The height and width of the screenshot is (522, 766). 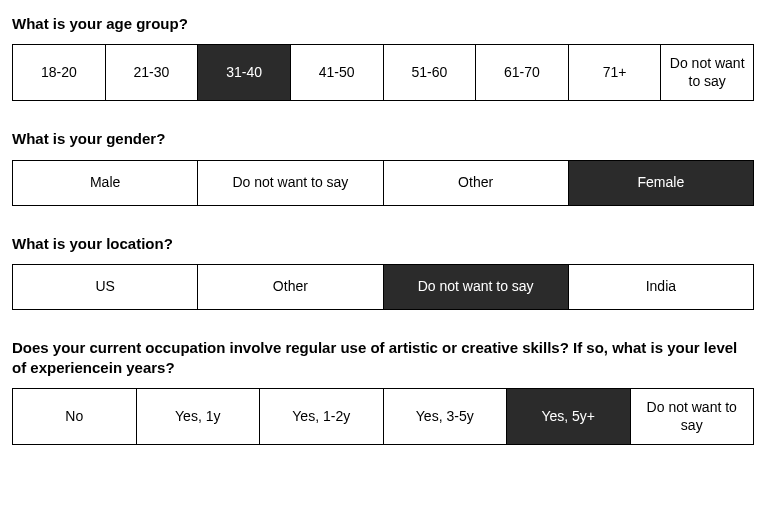 I want to click on option-cell: 41-50, so click(x=338, y=72).